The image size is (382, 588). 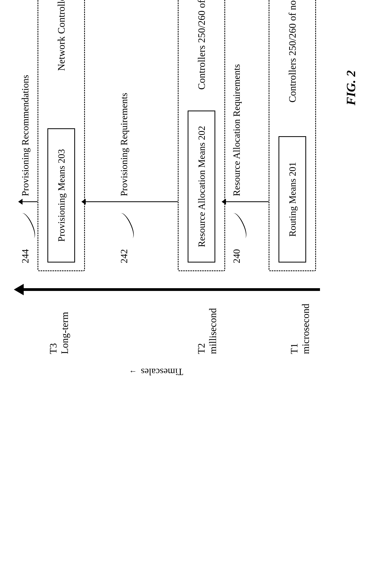 What do you see at coordinates (156, 372) in the screenshot?
I see `timescales-axis-label: Timescales →` at bounding box center [156, 372].